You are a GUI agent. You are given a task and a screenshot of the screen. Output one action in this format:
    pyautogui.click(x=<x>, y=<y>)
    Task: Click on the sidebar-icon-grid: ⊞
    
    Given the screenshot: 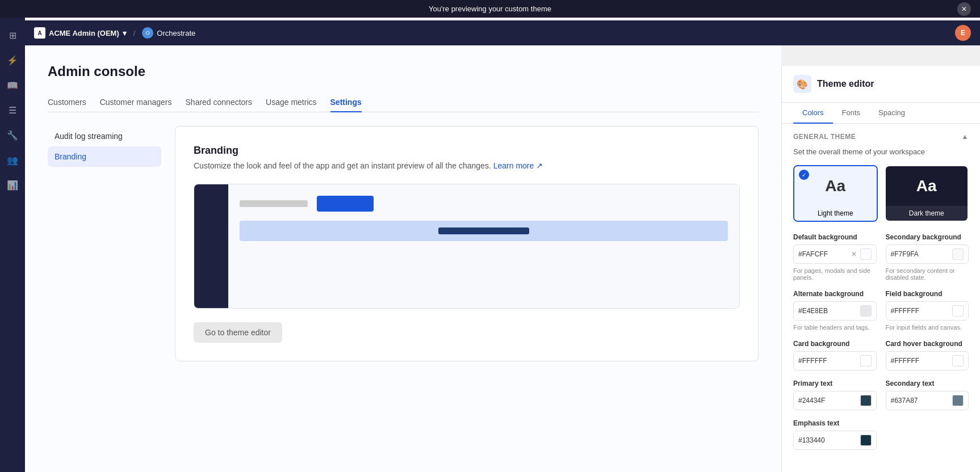 What is the action you would take?
    pyautogui.click(x=12, y=35)
    